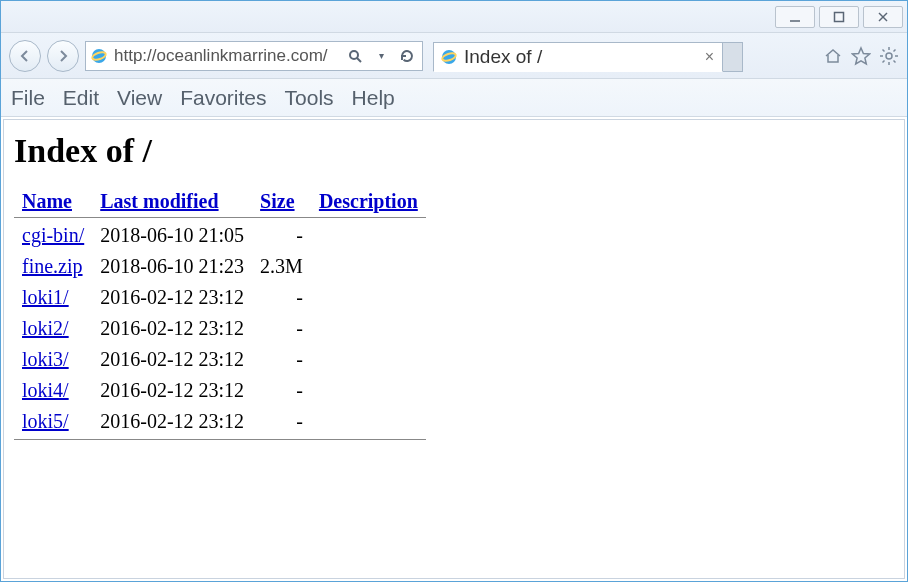 The width and height of the screenshot is (908, 582). Describe the element at coordinates (220, 236) in the screenshot. I see `table-row: cgi-bin/ 2018-06-10 21:05 -` at that location.